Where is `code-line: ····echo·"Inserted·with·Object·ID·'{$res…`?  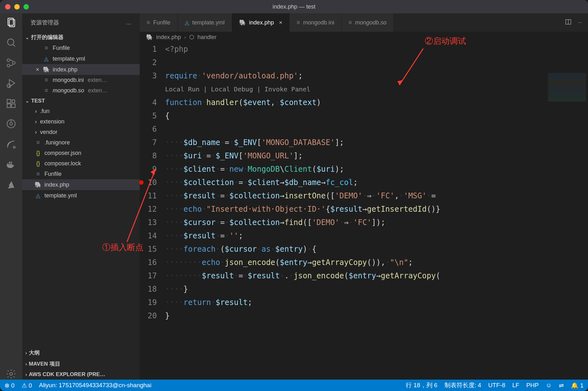 code-line: ····echo·"Inserted·with·Object·ID·'{$res… is located at coordinates (377, 209).